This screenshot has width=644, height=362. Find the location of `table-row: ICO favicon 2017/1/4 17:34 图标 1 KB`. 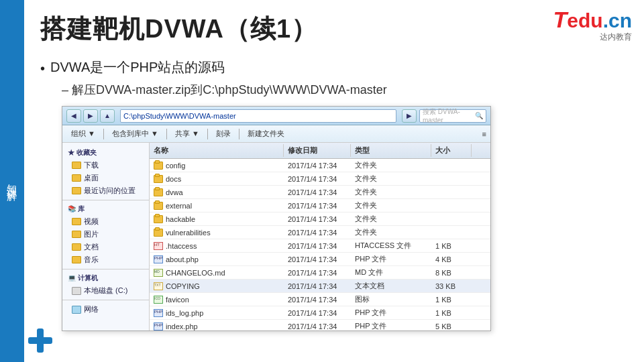

table-row: ICO favicon 2017/1/4 17:34 图标 1 KB is located at coordinates (320, 300).